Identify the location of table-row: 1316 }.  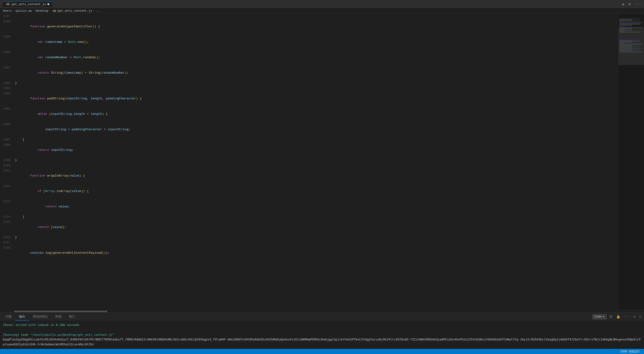
(309, 238).